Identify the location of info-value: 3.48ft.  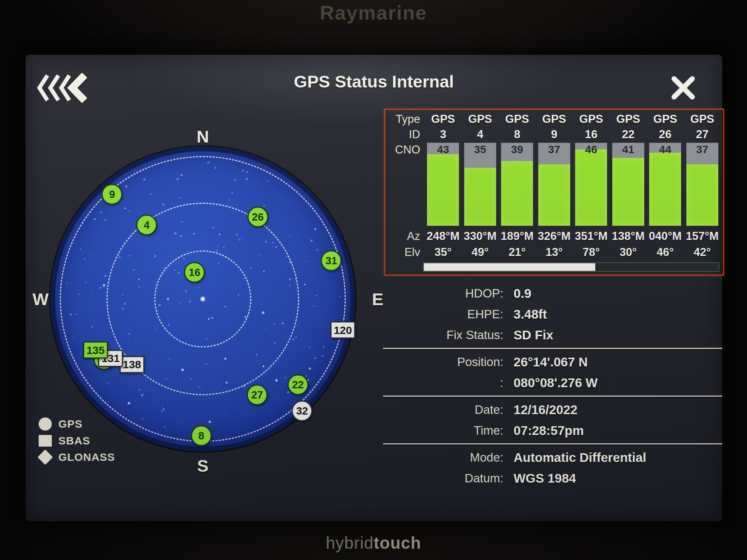
(530, 314).